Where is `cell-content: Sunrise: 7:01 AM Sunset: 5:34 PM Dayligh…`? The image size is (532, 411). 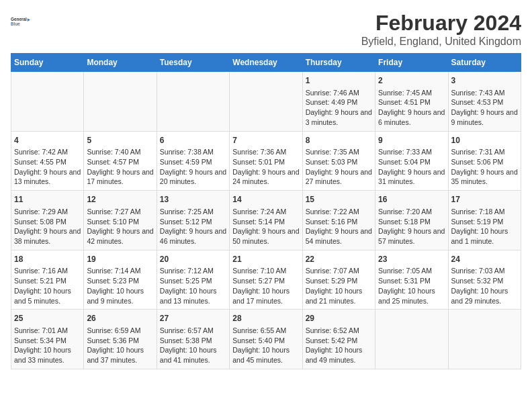 cell-content: Sunrise: 7:01 AM Sunset: 5:34 PM Dayligh… is located at coordinates (47, 345).